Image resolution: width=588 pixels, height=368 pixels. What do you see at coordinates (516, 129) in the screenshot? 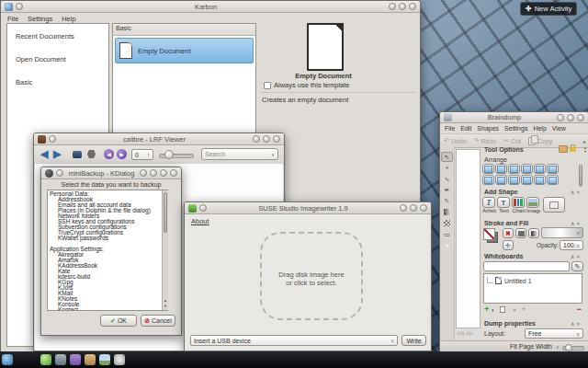
I see `menu-item: Settings` at bounding box center [516, 129].